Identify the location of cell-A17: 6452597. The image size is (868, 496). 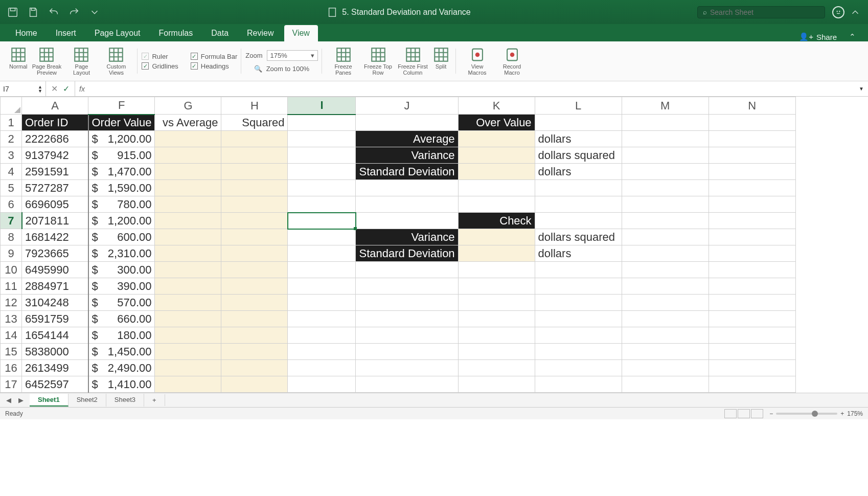
(55, 385).